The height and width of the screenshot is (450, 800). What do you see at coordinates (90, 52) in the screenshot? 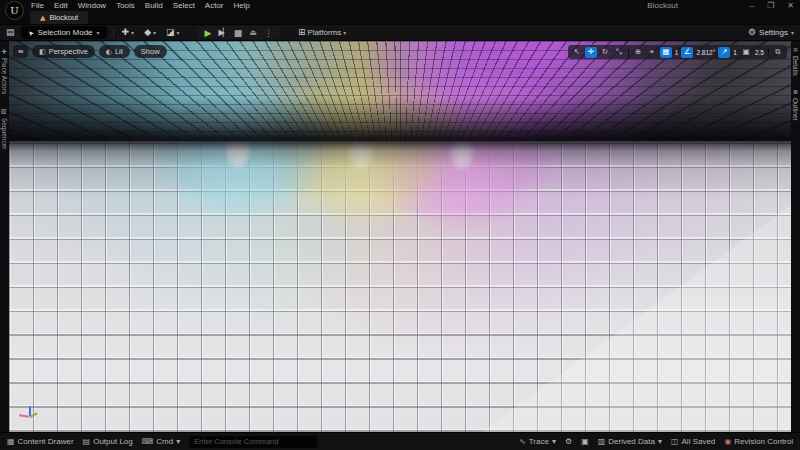
I see `viewport-topbar: ≡ ◧ Perspective ◐ Lit Show` at bounding box center [90, 52].